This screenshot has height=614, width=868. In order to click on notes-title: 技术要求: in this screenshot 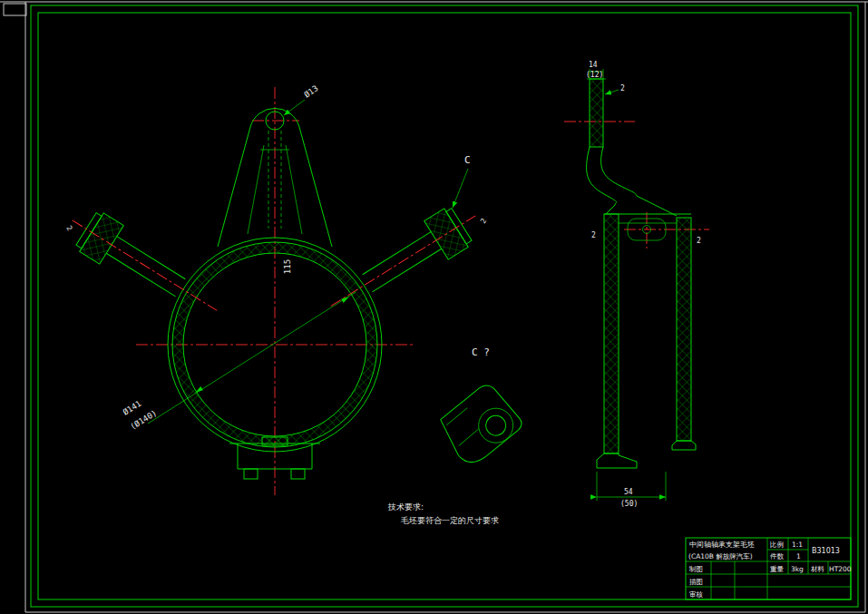, I will do `click(405, 507)`.